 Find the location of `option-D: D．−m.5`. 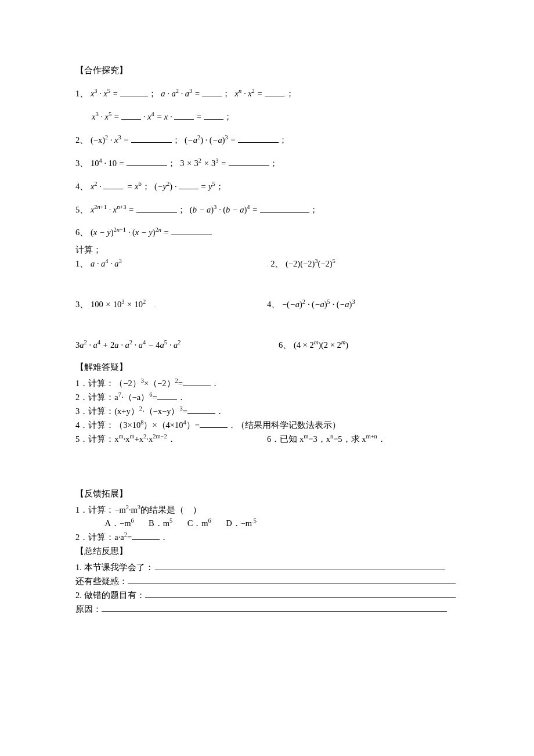

option-D: D．−m.5 is located at coordinates (241, 523).